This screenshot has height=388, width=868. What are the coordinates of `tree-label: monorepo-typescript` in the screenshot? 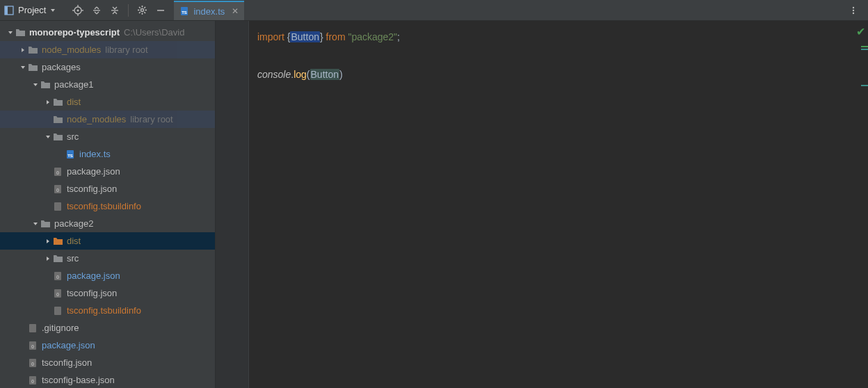 It's located at (74, 32).